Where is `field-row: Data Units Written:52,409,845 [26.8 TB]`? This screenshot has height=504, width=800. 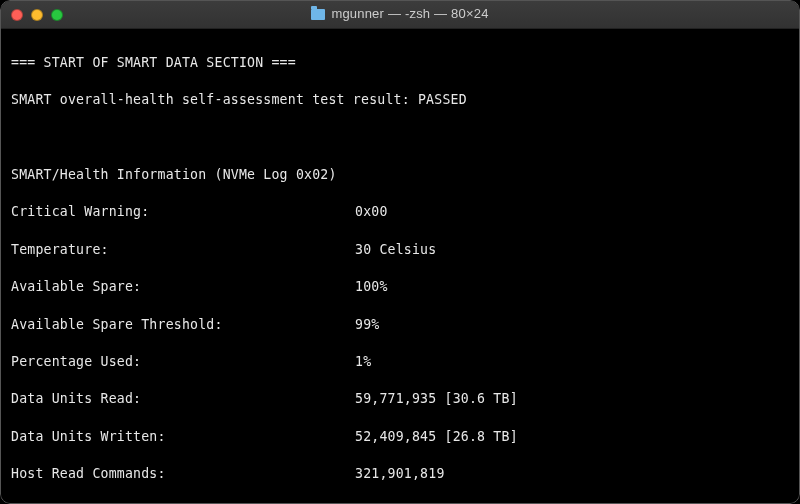 field-row: Data Units Written:52,409,845 [26.8 TB] is located at coordinates (400, 438).